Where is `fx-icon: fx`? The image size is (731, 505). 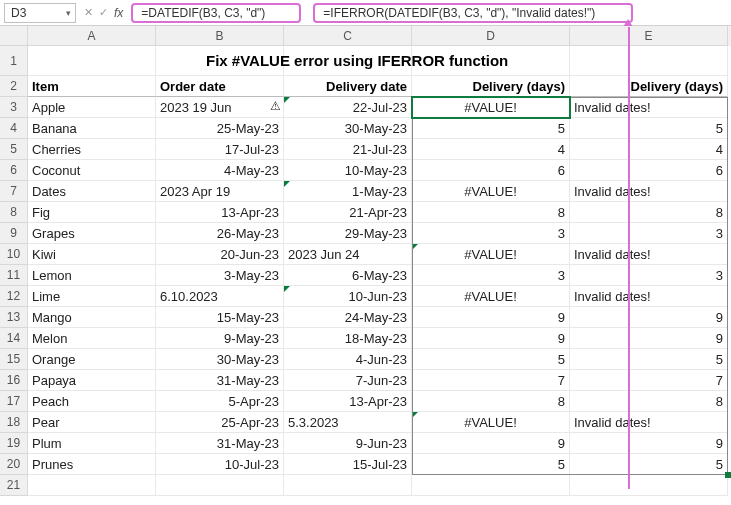 fx-icon: fx is located at coordinates (118, 13).